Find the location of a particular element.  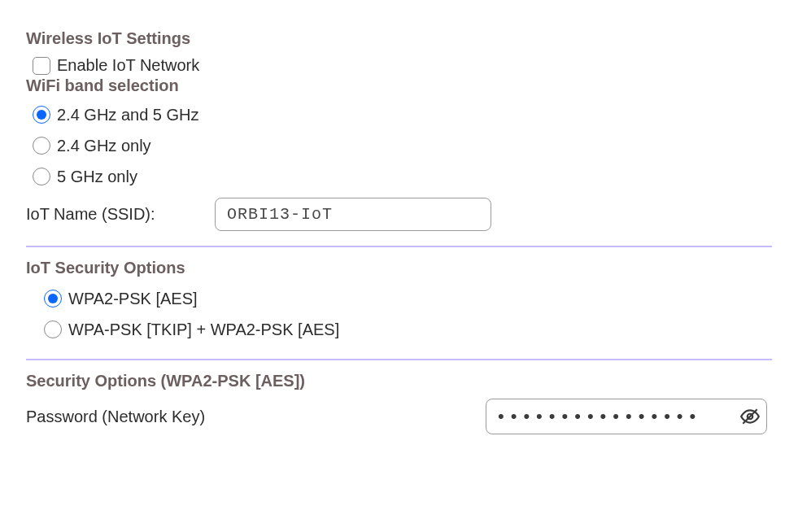

toggle-password-visibility-button is located at coordinates (750, 416).